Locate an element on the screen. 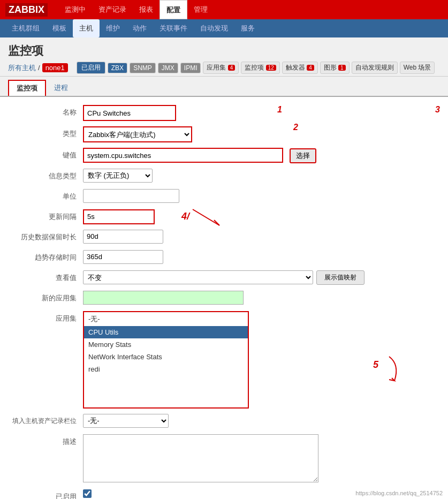 The height and width of the screenshot is (499, 448). type-row: 类型 Zabbix客户端(主动式) 2 3 is located at coordinates (224, 134).